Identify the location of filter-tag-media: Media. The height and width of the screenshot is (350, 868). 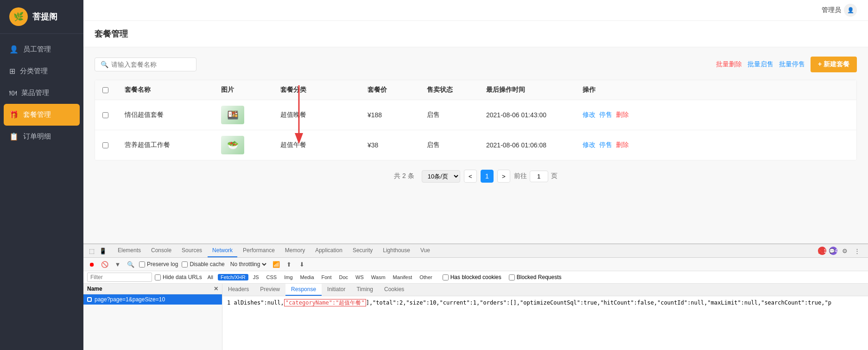
(307, 277).